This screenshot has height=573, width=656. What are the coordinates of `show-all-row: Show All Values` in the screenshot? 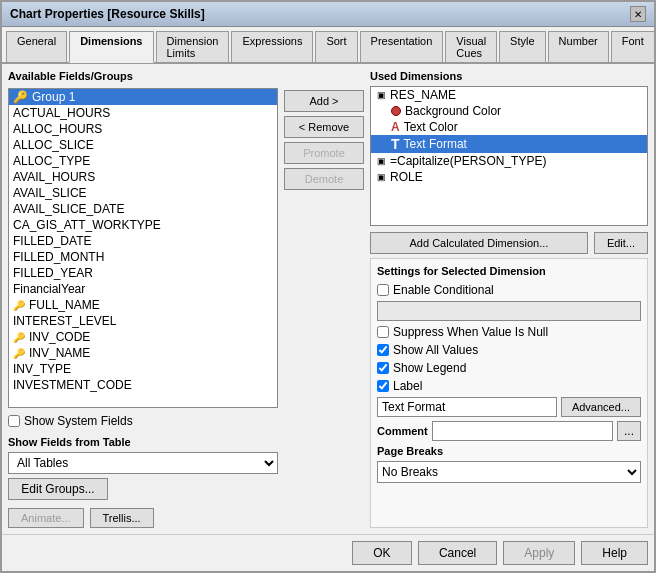 It's located at (509, 350).